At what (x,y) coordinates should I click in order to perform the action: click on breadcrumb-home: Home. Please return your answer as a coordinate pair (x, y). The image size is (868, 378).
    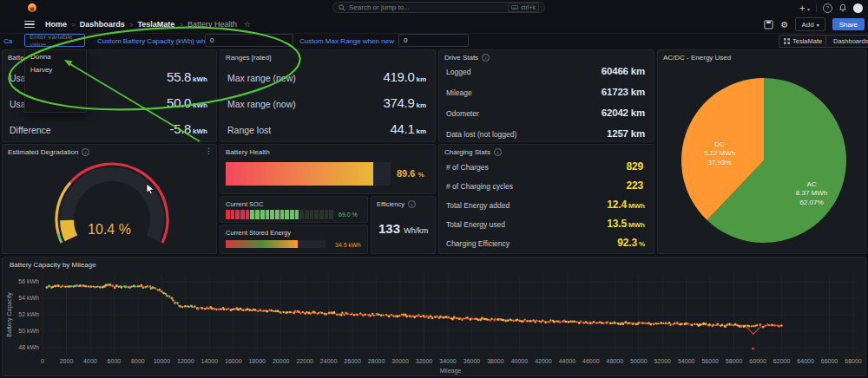
    Looking at the image, I should click on (56, 24).